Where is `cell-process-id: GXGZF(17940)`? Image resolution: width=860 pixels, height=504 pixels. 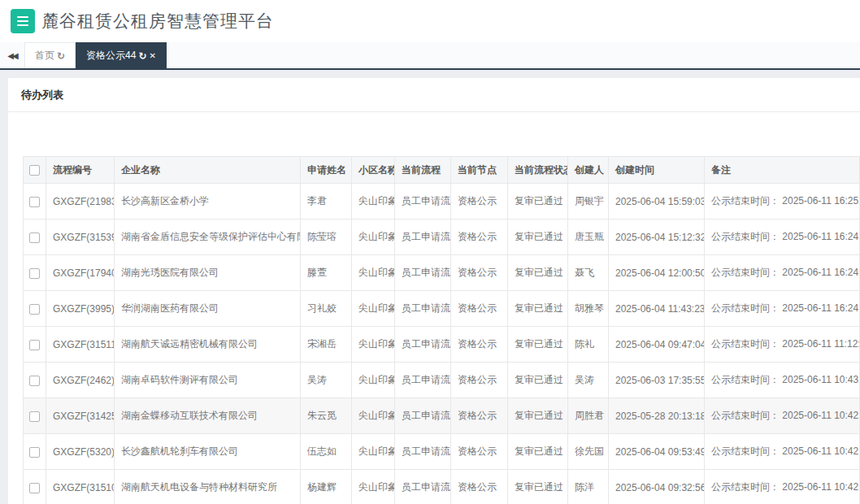 cell-process-id: GXGZF(17940) is located at coordinates (80, 273).